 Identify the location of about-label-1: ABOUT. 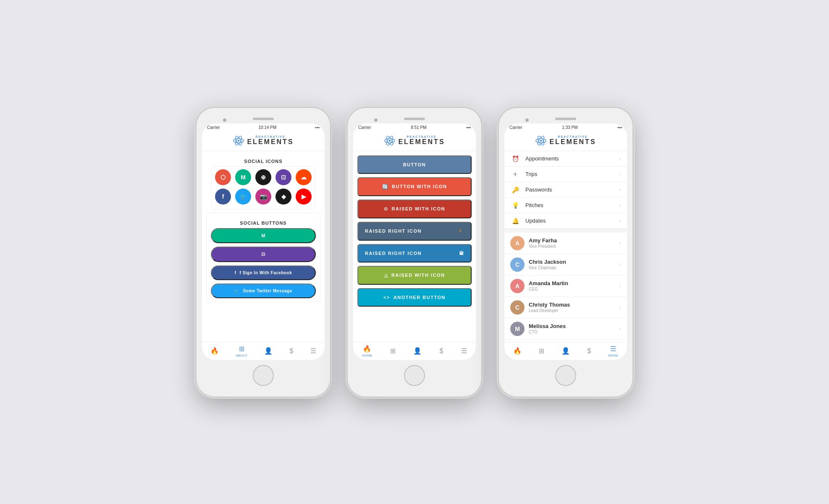
(241, 355).